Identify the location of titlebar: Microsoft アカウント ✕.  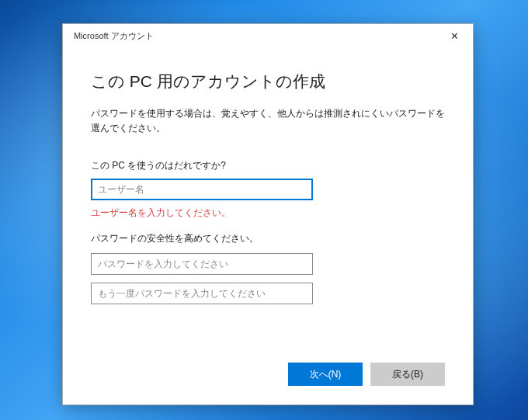
(268, 36).